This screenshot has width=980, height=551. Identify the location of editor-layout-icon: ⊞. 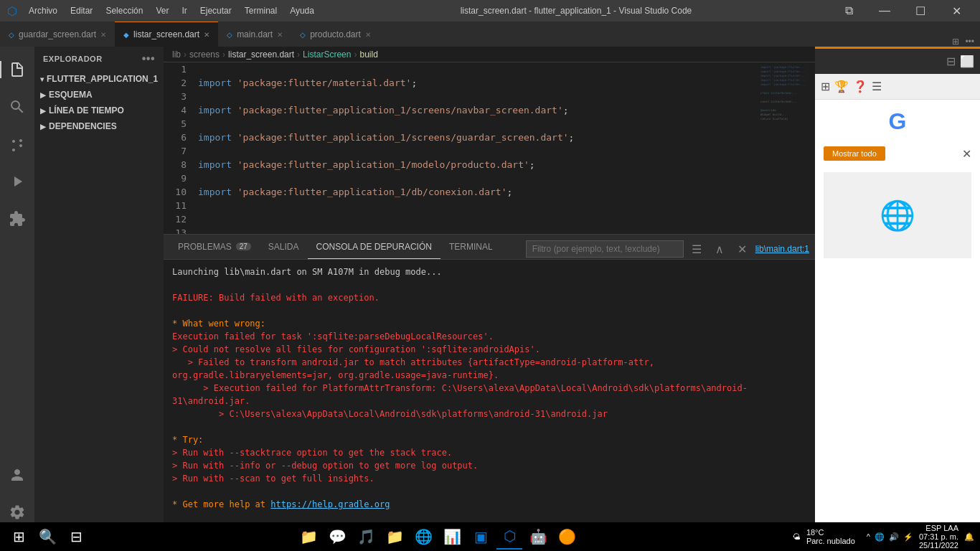
(956, 42).